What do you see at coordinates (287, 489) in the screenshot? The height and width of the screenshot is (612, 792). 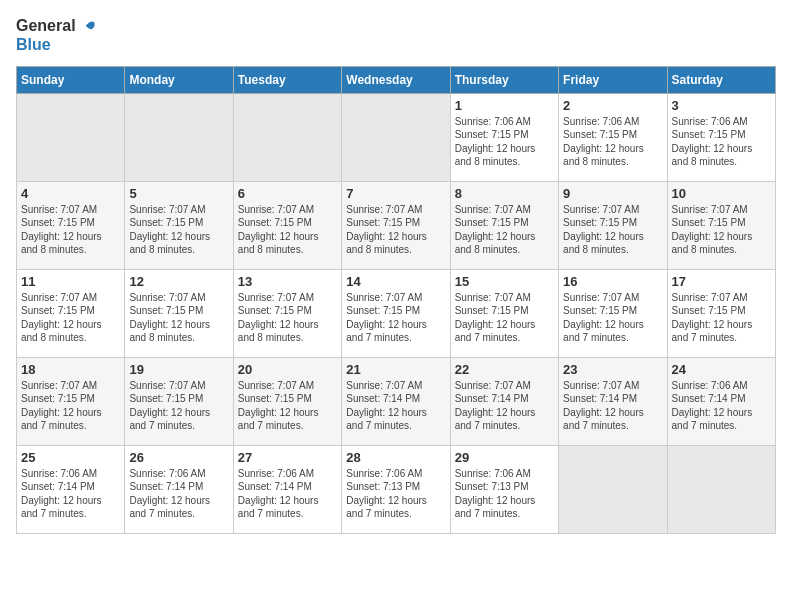 I see `calendar-cell: 27Sunrise: 7:06 AMSunset: 7:14 PMDayligh…` at bounding box center [287, 489].